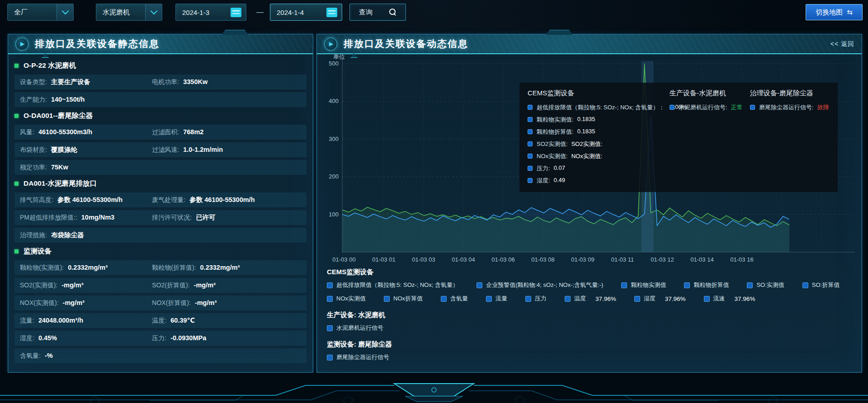 The height and width of the screenshot is (403, 868). What do you see at coordinates (334, 139) in the screenshot?
I see `svg-text: 300` at bounding box center [334, 139].